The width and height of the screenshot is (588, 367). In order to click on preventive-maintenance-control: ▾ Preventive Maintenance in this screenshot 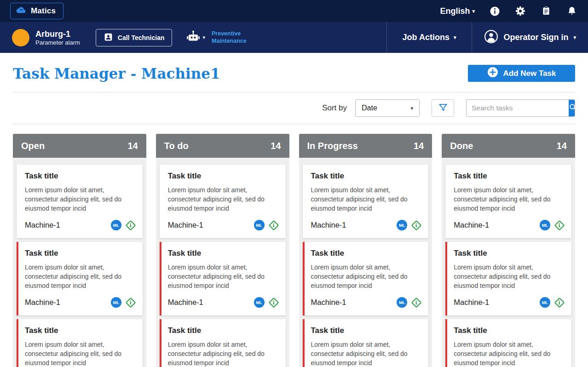, I will do `click(220, 38)`.